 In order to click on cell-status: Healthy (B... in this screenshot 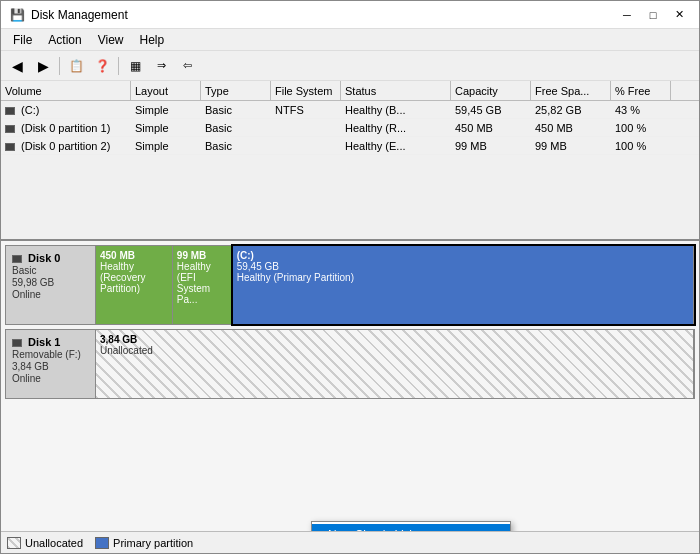, I will do `click(396, 110)`.